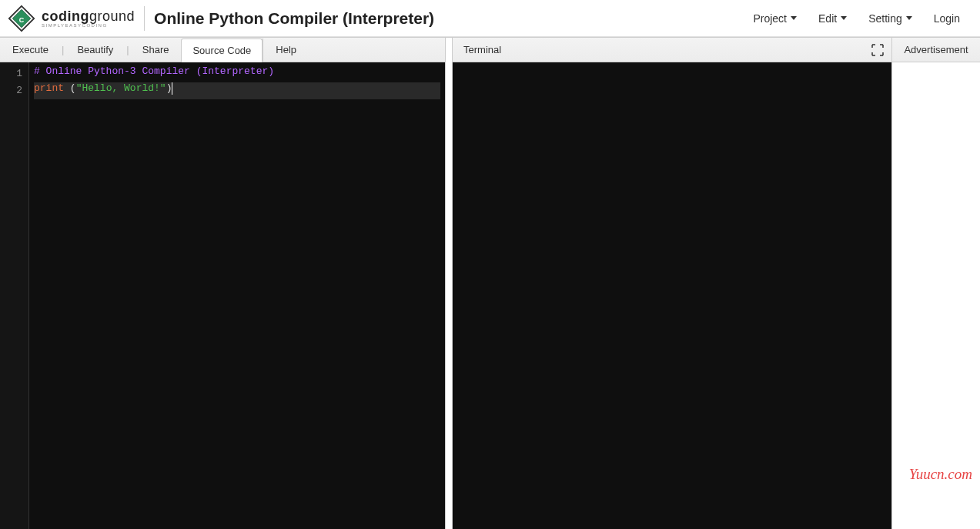  Describe the element at coordinates (862, 18) in the screenshot. I see `top-menu: Project Edit Setting Login` at that location.